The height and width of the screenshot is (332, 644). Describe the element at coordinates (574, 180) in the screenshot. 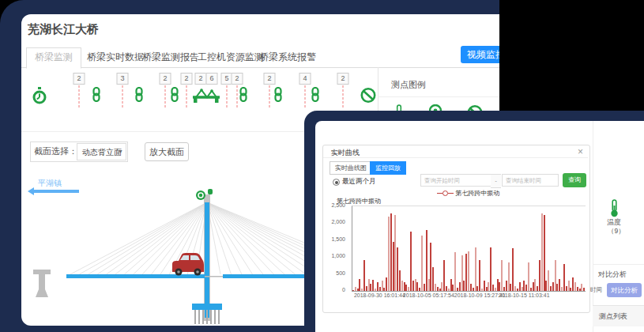

I see `query-button: 查询` at that location.